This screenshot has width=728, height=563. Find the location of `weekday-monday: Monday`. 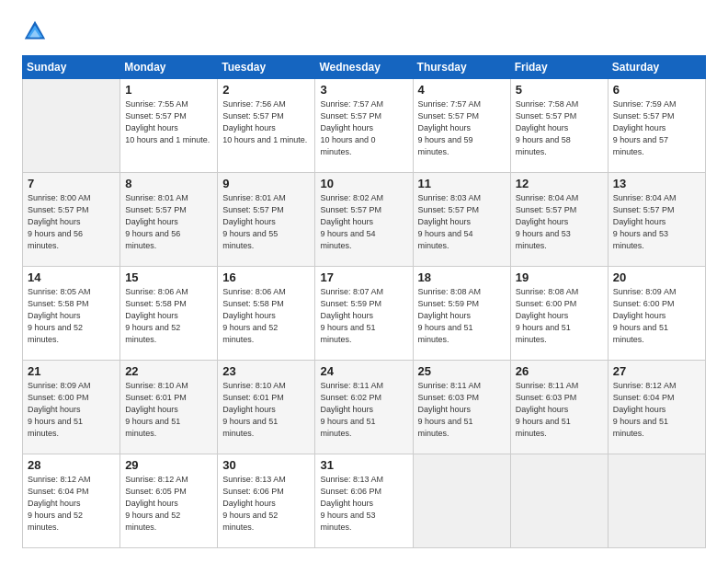

weekday-monday: Monday is located at coordinates (169, 68).